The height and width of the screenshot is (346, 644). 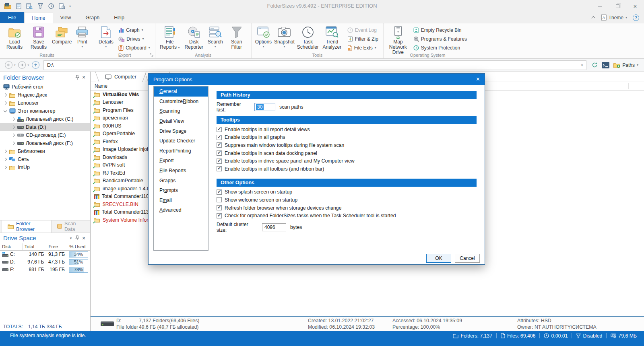 I want to click on path-input: D:\ ▾, so click(x=315, y=65).